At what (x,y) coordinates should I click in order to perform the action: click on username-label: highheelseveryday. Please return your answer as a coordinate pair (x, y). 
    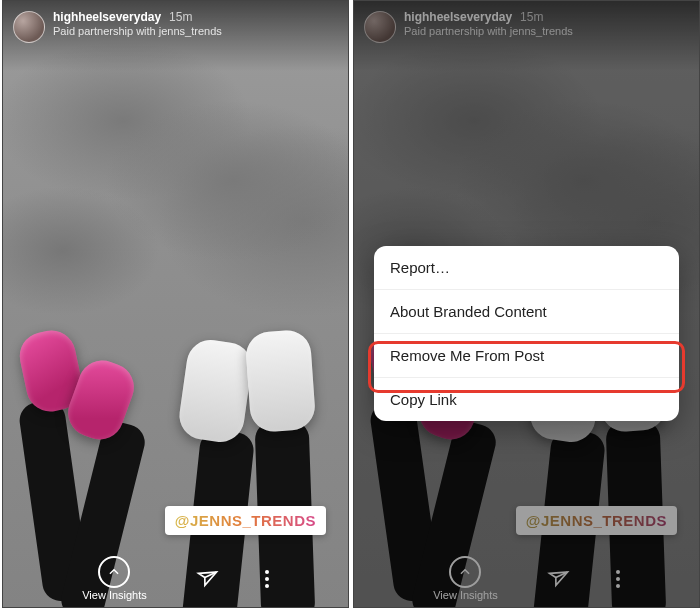
    Looking at the image, I should click on (107, 18).